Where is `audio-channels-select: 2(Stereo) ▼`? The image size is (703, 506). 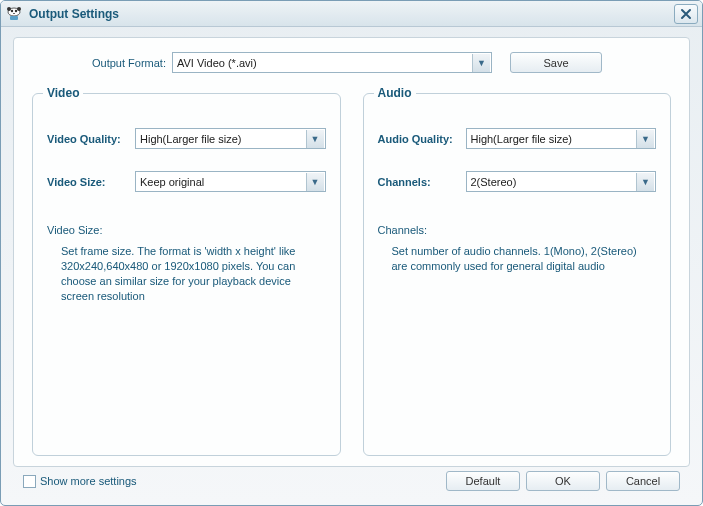
audio-channels-select: 2(Stereo) ▼ is located at coordinates (562, 182).